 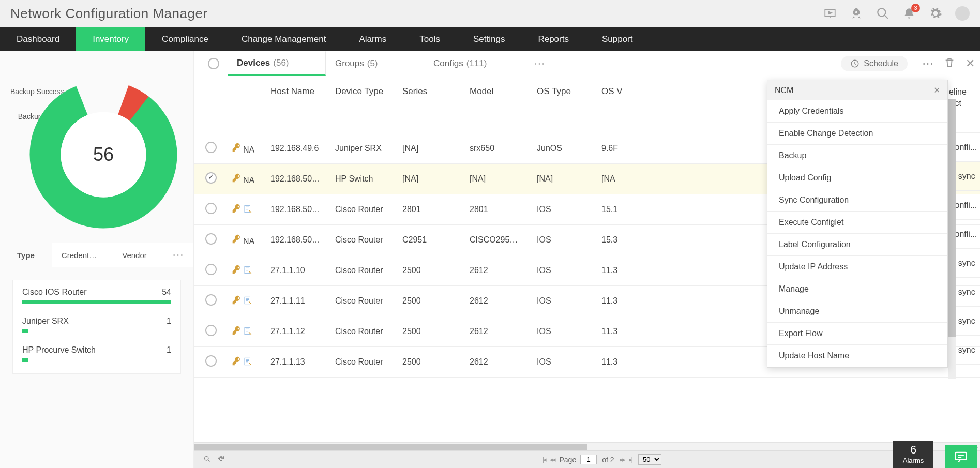 I want to click on chat-button, so click(x=961, y=457).